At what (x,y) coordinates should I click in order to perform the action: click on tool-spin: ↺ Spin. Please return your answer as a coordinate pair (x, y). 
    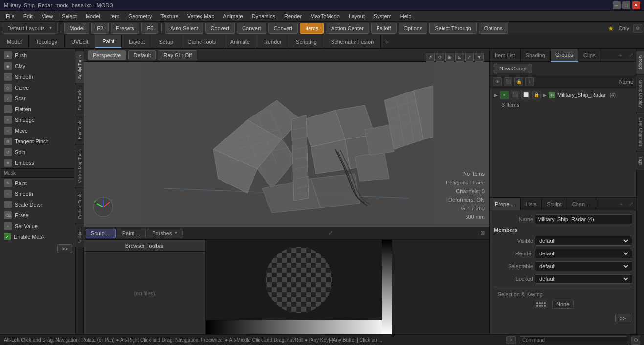
    Looking at the image, I should click on (38, 152).